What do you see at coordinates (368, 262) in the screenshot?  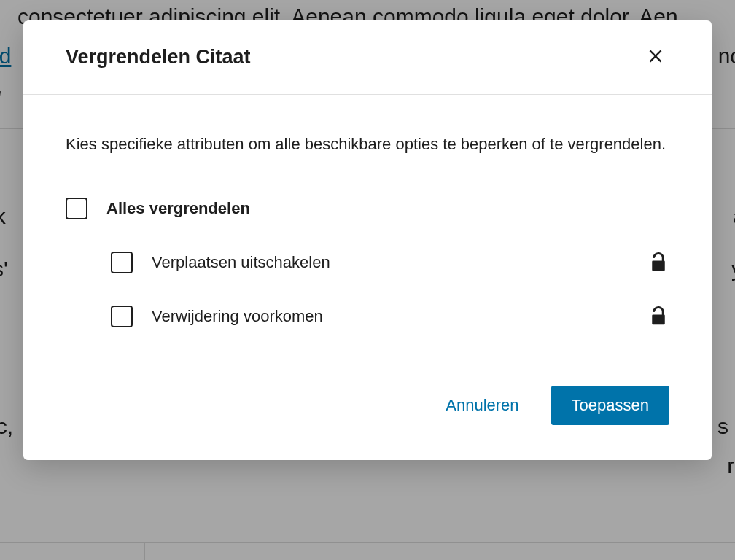 I see `disable-move-row: Verplaatsen uitschakelen` at bounding box center [368, 262].